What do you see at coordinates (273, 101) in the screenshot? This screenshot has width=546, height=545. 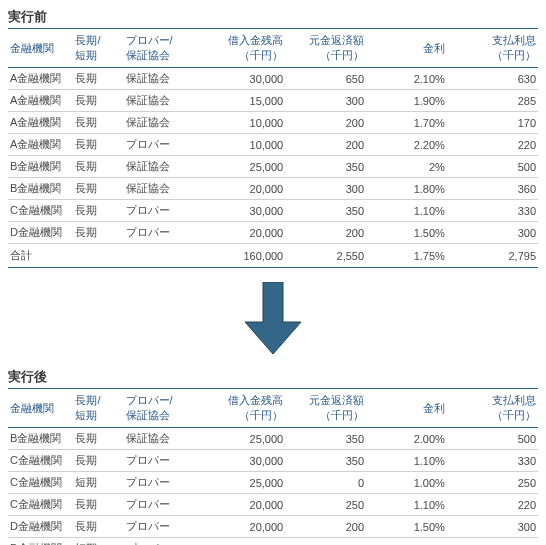 I see `table-row: A金融機関長期保証協会15,0003001.90%285` at bounding box center [273, 101].